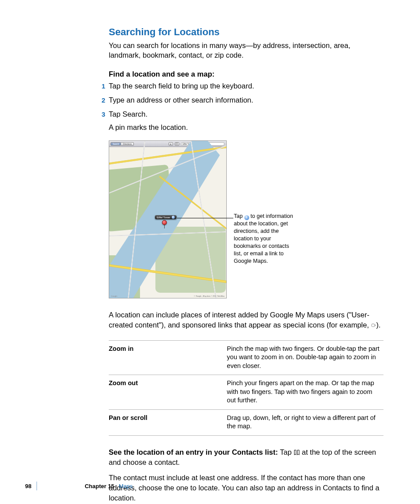  Describe the element at coordinates (103, 100) in the screenshot. I see `step-number: 2` at that location.